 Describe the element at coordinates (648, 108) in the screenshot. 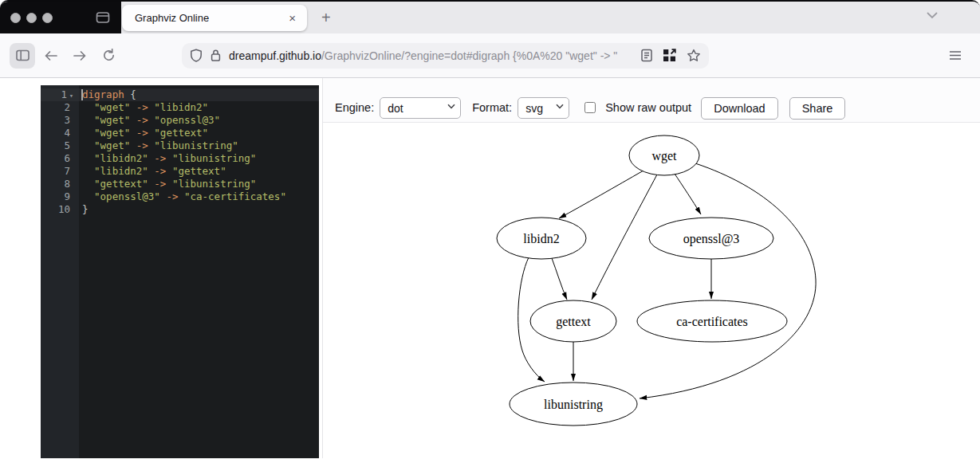

I see `show-raw-output-label: Show raw output` at that location.